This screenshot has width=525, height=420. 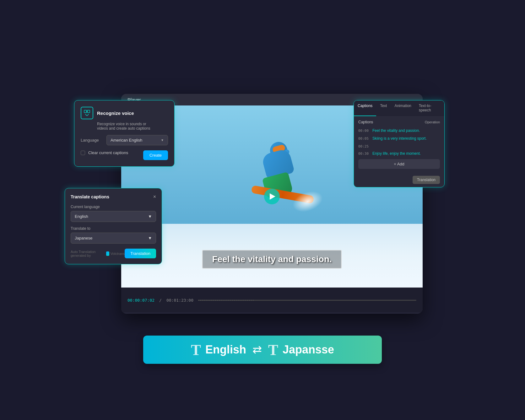 What do you see at coordinates (108, 153) in the screenshot?
I see `clear-captions-label: Clear current captions` at bounding box center [108, 153].